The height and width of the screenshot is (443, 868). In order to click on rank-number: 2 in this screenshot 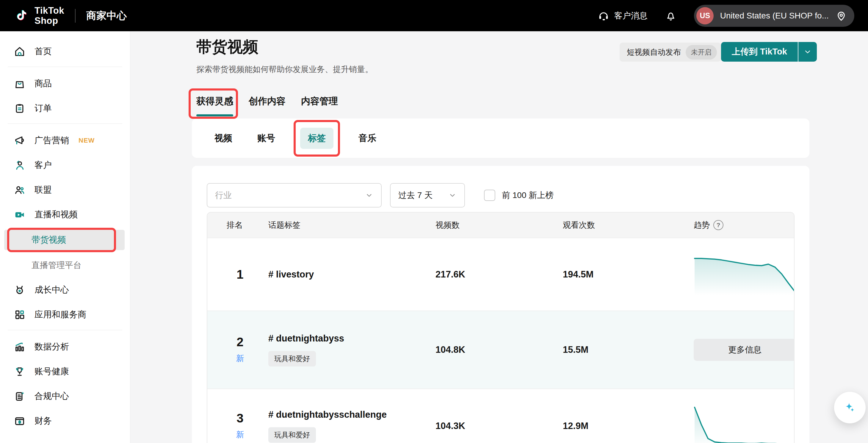, I will do `click(240, 342)`.